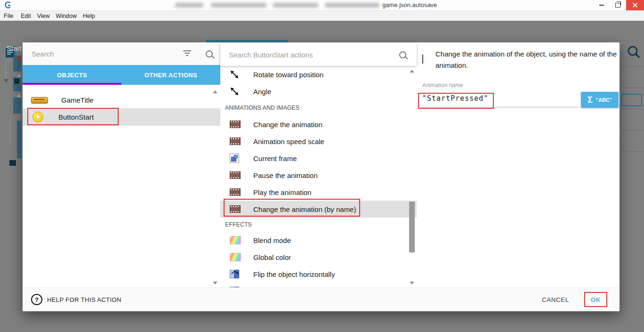  Describe the element at coordinates (635, 5) in the screenshot. I see `close-icon` at that location.